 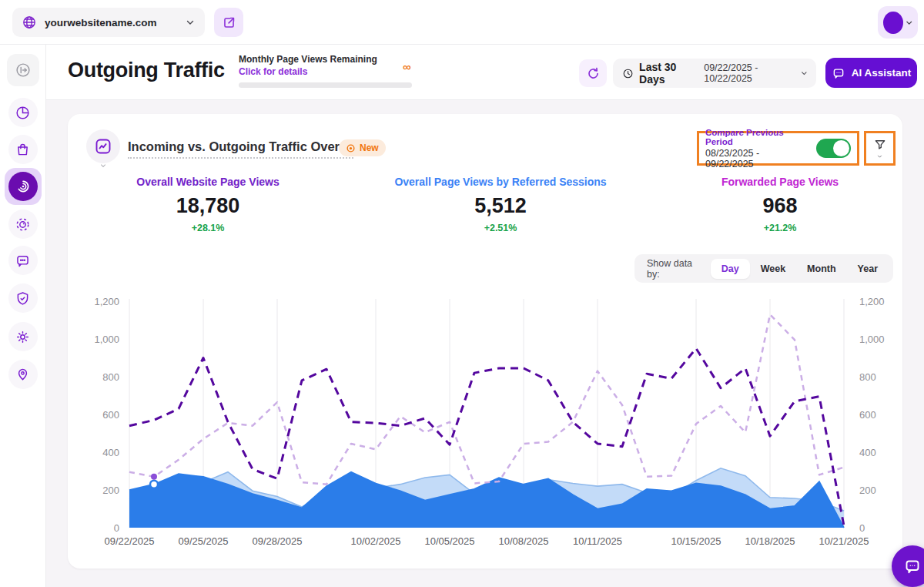 I want to click on y-axis-label-right: 800, so click(x=868, y=377).